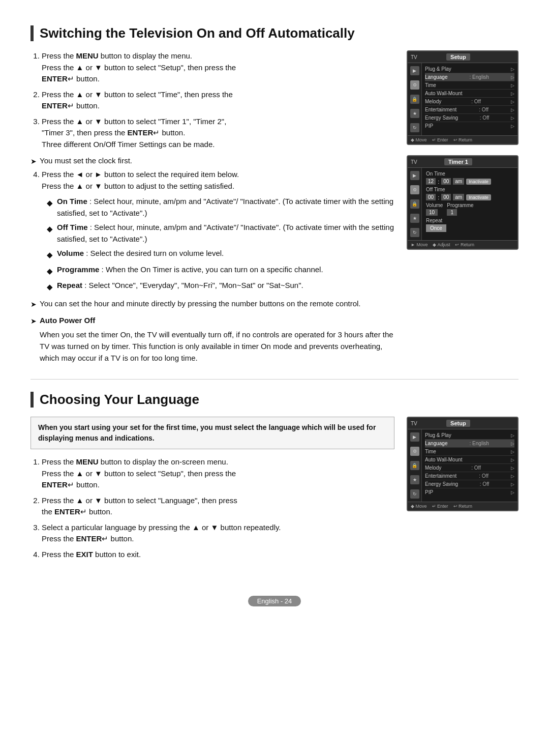 Image resolution: width=549 pixels, height=756 pixels. Describe the element at coordinates (34, 304) in the screenshot. I see `arrow-icon-2: ➤` at that location.